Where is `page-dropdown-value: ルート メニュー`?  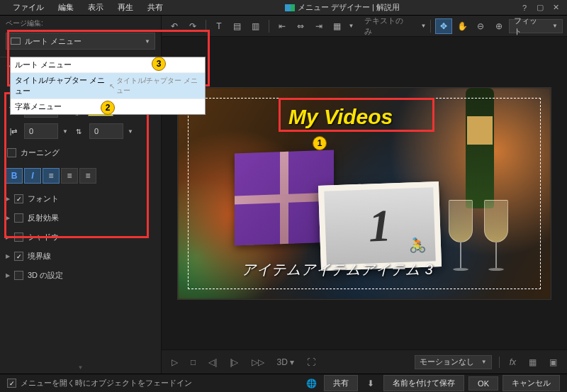
page-dropdown-value: ルート メニュー is located at coordinates (53, 41).